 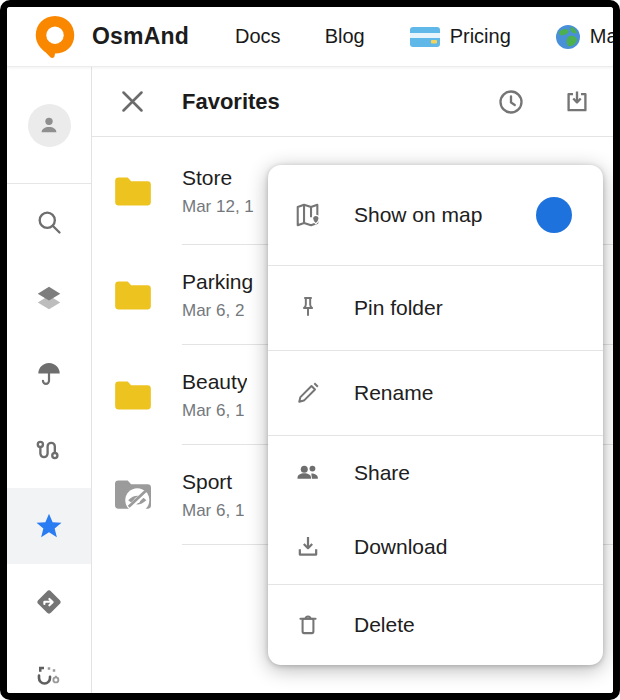 What do you see at coordinates (345, 36) in the screenshot?
I see `nav-link-blog-label: Blog` at bounding box center [345, 36].